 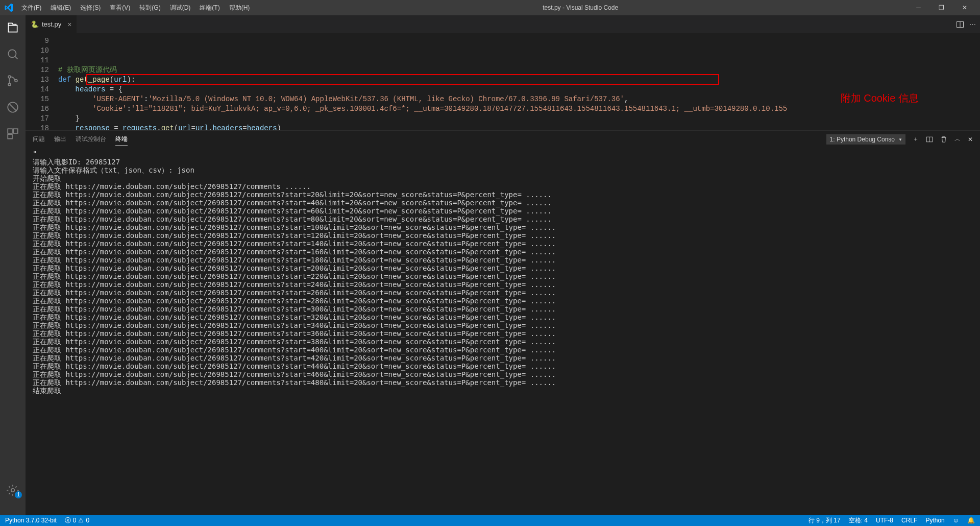 I want to click on panel-tab: 问题, so click(x=39, y=139).